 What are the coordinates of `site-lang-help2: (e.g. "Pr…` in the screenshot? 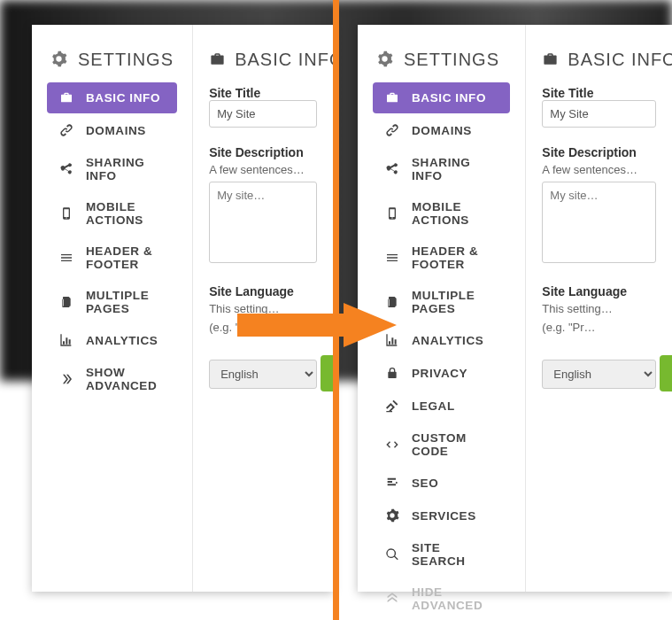 It's located at (599, 328).